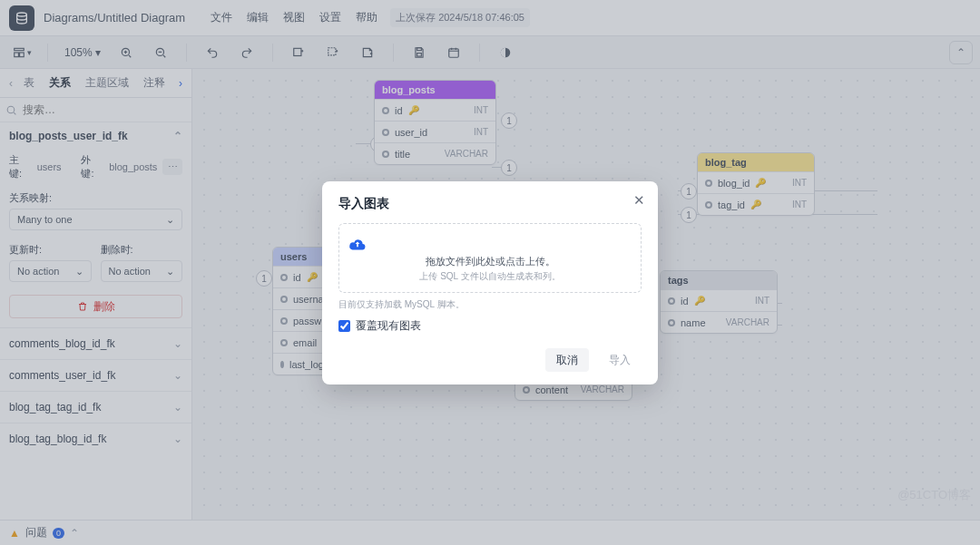 The height and width of the screenshot is (545, 980). What do you see at coordinates (490, 244) in the screenshot?
I see `upload-icon` at bounding box center [490, 244].